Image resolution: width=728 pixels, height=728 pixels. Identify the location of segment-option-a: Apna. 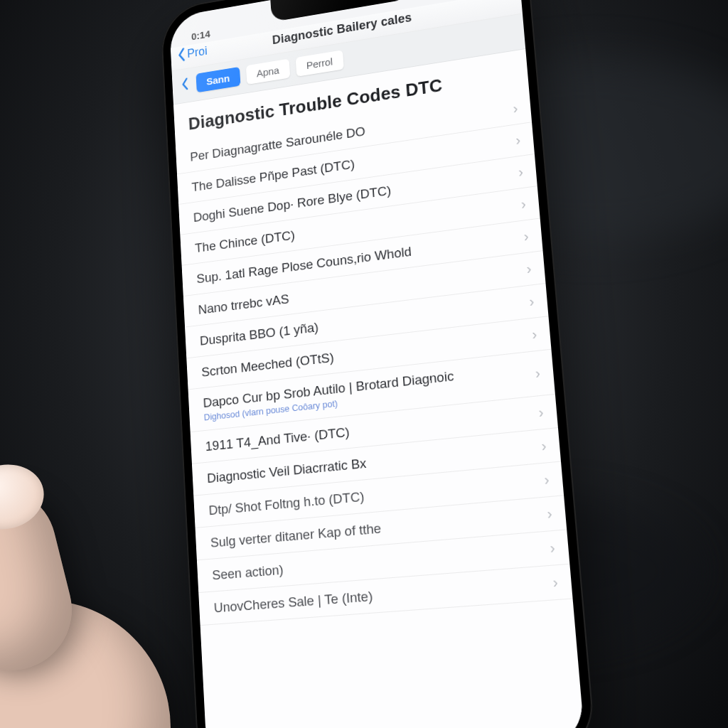
(268, 72).